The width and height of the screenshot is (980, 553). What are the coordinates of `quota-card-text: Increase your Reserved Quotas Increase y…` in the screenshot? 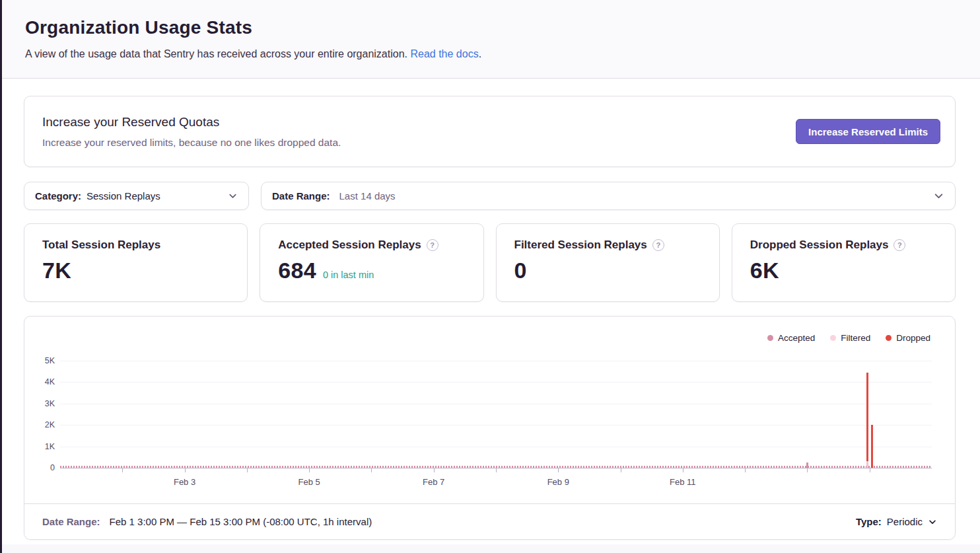 It's located at (192, 132).